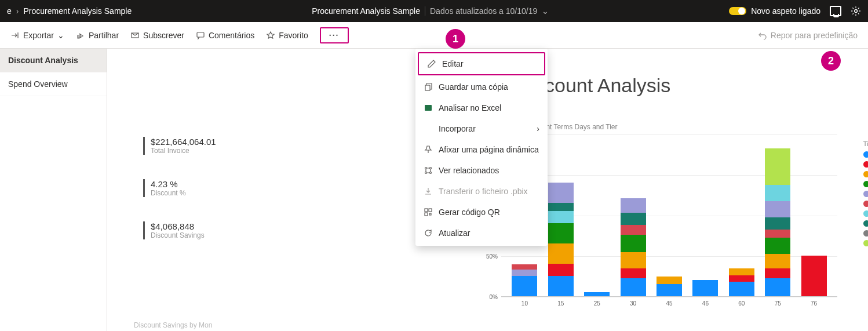  I want to click on kpi-label: Total Invoice, so click(183, 151).